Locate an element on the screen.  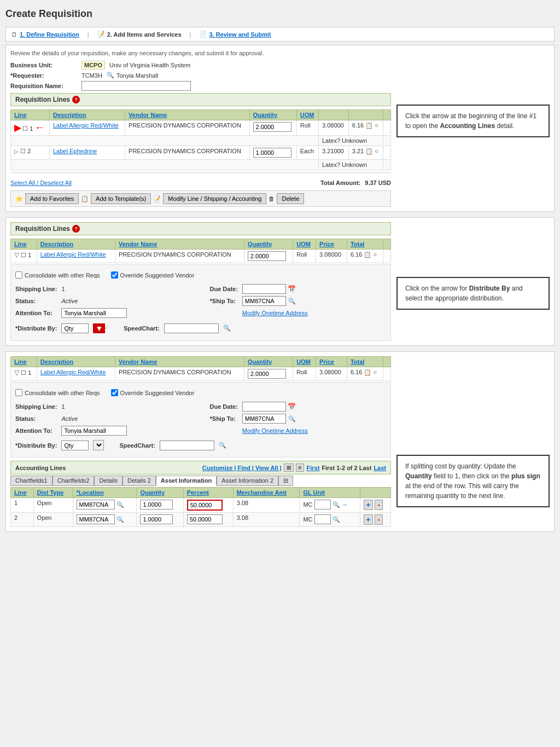
line2-checkbox: ☐ is located at coordinates (23, 151).